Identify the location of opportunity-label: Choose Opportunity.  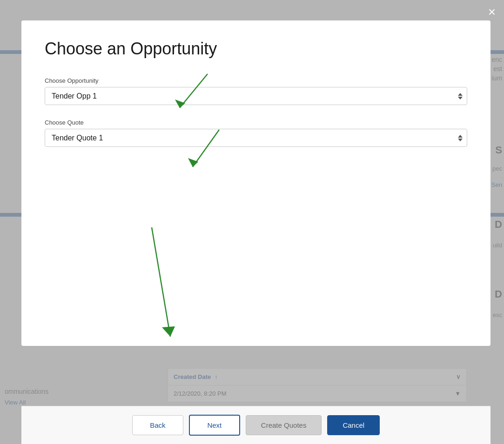
(256, 81).